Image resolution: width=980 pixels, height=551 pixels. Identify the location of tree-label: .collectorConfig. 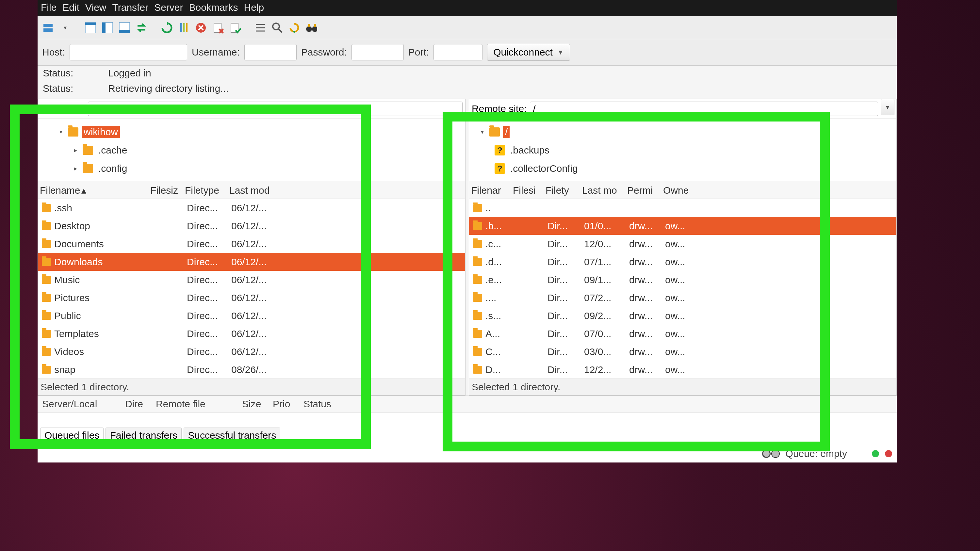
(544, 169).